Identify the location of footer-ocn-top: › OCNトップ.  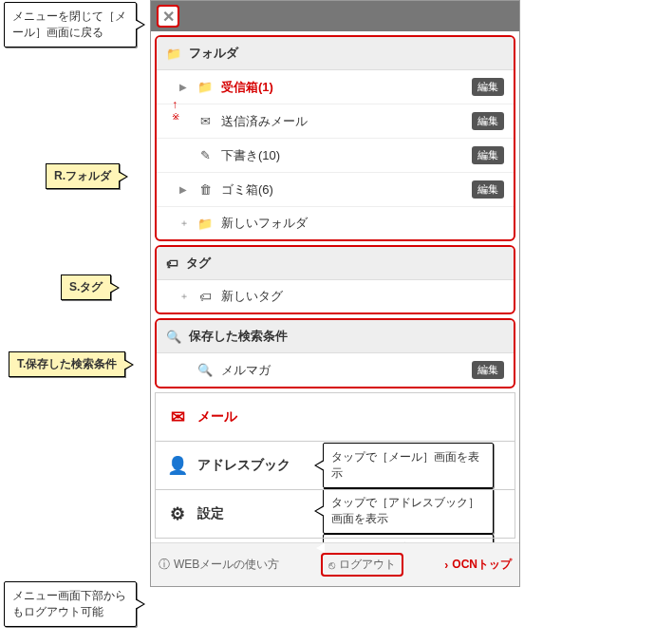
(478, 564).